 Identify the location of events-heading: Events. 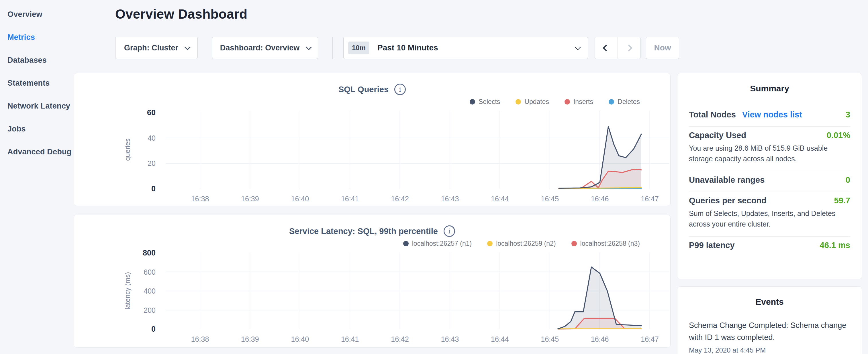
(770, 302).